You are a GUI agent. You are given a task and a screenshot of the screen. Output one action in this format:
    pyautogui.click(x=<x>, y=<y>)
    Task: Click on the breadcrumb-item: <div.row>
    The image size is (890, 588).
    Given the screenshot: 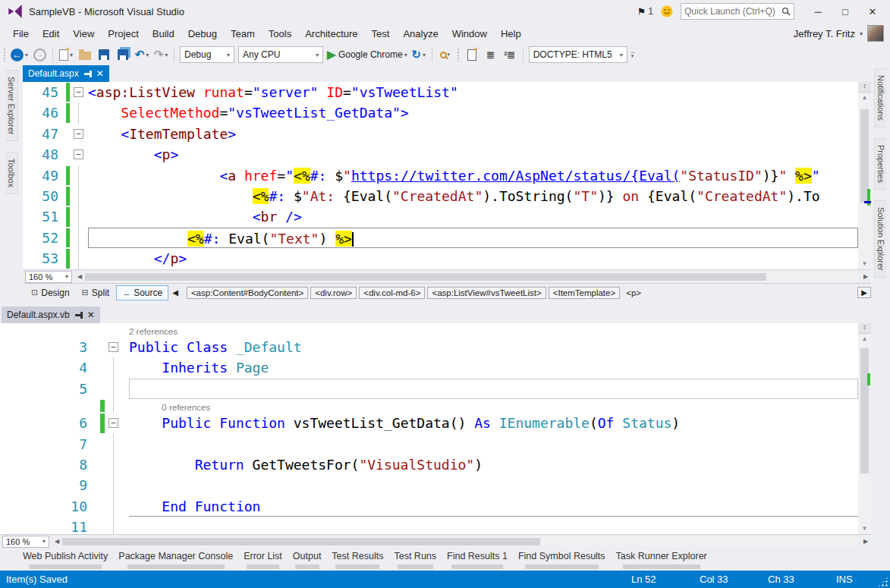 What is the action you would take?
    pyautogui.click(x=334, y=293)
    